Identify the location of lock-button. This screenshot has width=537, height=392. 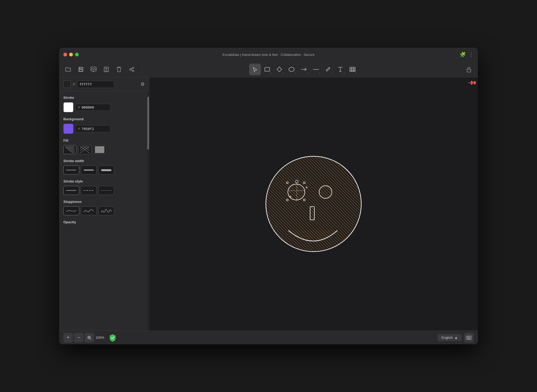
(469, 69).